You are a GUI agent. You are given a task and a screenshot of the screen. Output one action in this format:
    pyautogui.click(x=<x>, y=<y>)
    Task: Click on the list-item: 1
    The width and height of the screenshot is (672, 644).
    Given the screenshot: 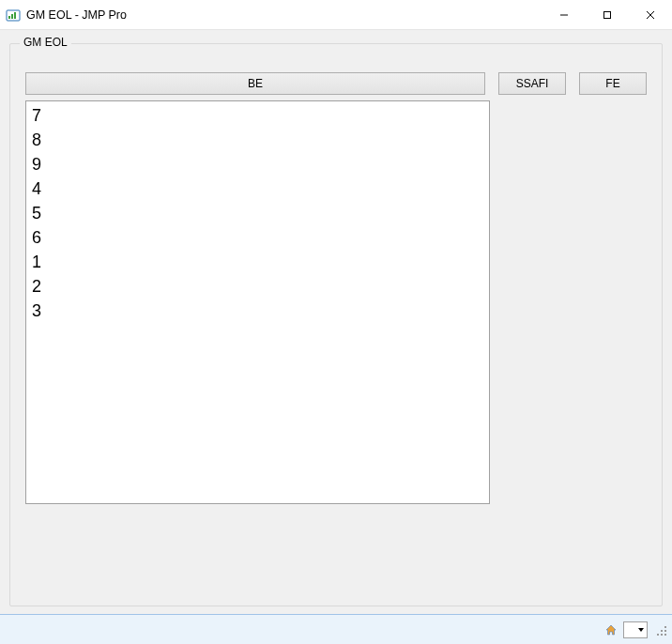 What is the action you would take?
    pyautogui.click(x=257, y=262)
    